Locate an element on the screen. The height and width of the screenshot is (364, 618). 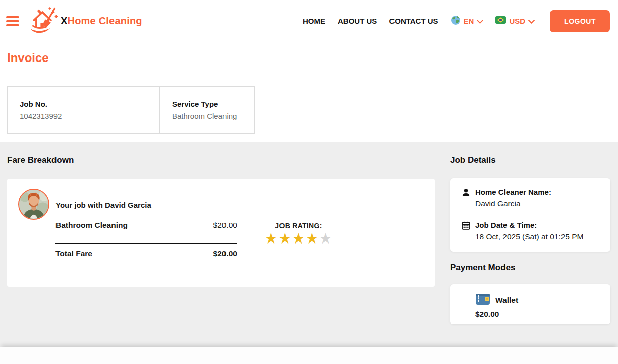
cleaner-avatar is located at coordinates (34, 204).